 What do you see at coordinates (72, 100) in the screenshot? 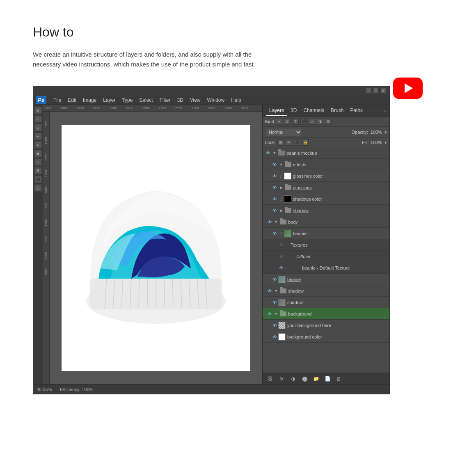
I see `menu-edit: Edit` at bounding box center [72, 100].